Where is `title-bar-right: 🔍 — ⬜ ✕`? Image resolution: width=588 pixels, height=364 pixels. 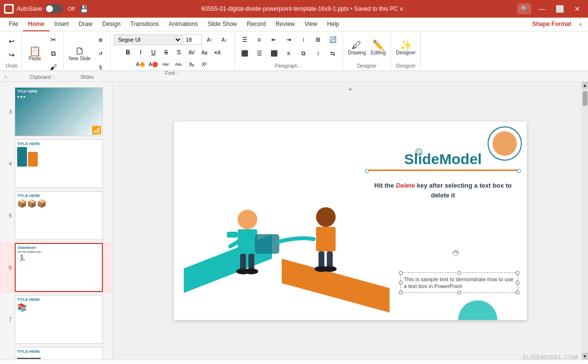 title-bar-right: 🔍 — ⬜ ✕ is located at coordinates (551, 9).